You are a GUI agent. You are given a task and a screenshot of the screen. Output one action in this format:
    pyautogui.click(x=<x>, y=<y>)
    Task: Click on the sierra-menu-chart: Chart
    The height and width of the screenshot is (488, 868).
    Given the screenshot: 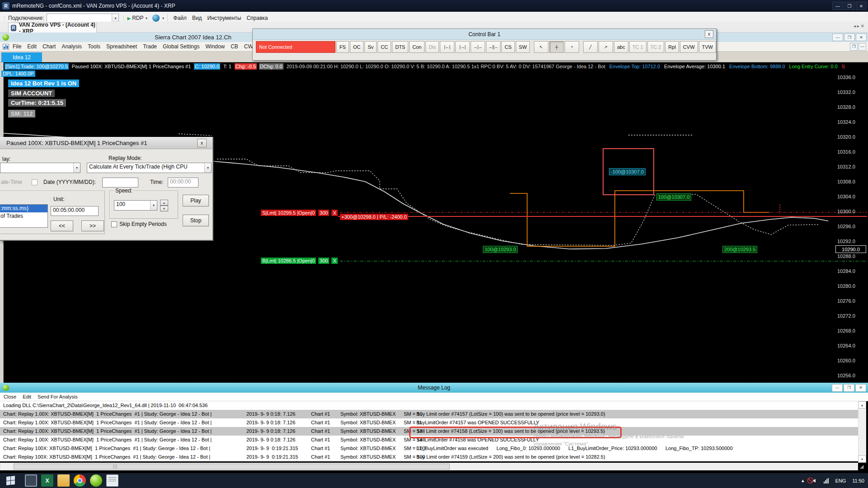 What is the action you would take?
    pyautogui.click(x=49, y=47)
    